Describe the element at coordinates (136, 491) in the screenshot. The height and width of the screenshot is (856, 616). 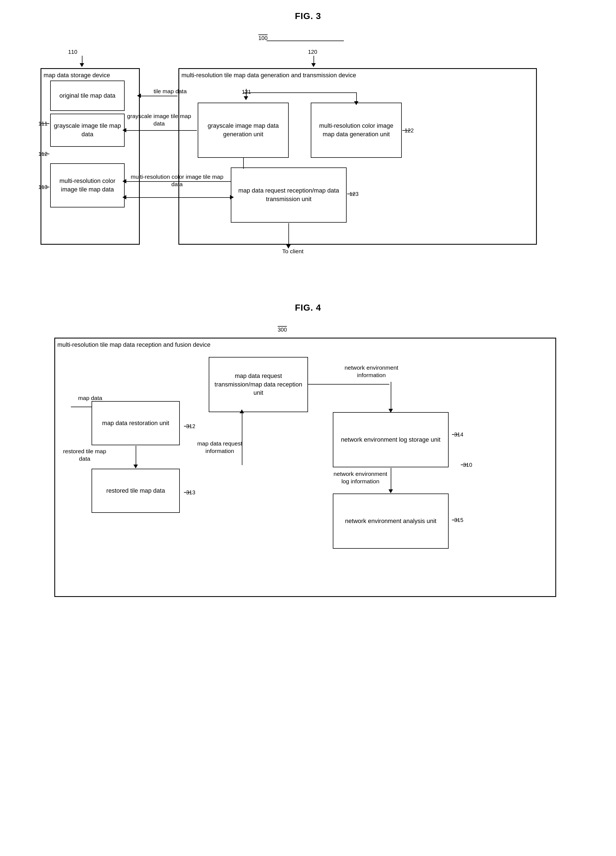
I see `box-restored: restored tile map data` at that location.